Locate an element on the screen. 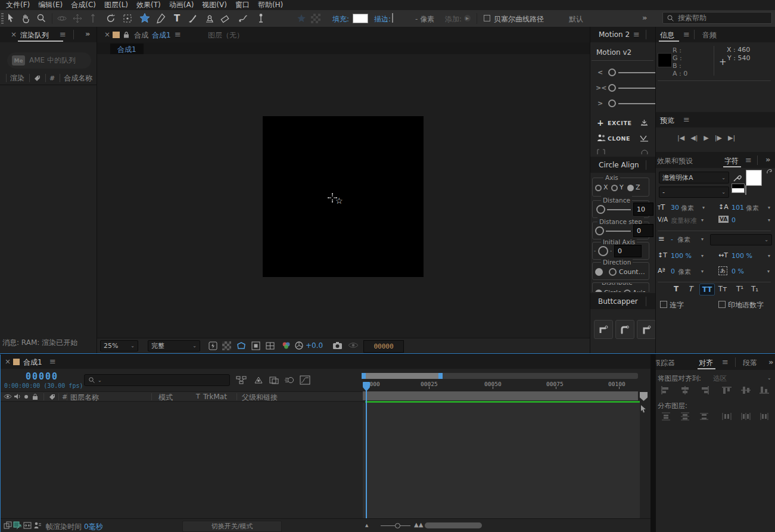 The width and height of the screenshot is (775, 532). track-empty-area is located at coordinates (502, 461).